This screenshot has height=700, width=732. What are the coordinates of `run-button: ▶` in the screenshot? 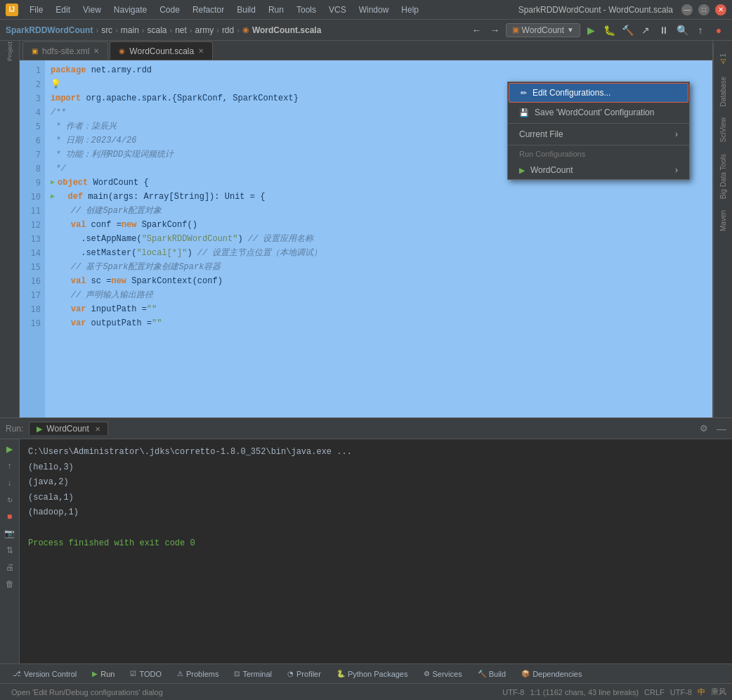 It's located at (591, 30).